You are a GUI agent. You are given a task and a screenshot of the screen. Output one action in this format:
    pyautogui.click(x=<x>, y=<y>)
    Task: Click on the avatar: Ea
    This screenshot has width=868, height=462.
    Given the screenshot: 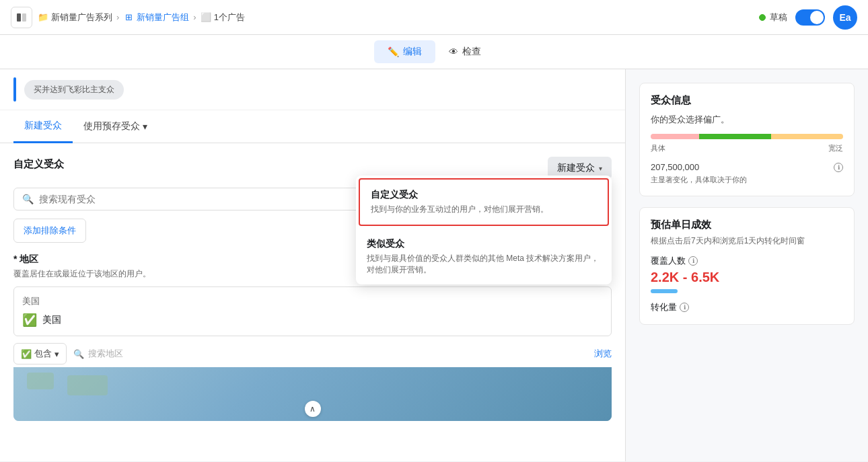 What is the action you would take?
    pyautogui.click(x=845, y=17)
    